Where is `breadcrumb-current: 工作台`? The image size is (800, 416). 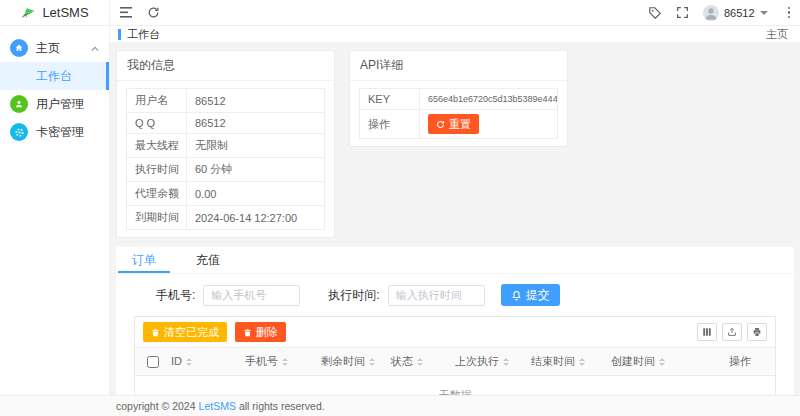
breadcrumb-current: 工作台 is located at coordinates (144, 34).